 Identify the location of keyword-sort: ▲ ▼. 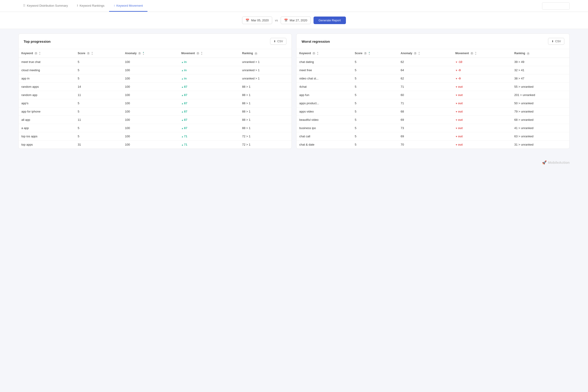
(40, 54).